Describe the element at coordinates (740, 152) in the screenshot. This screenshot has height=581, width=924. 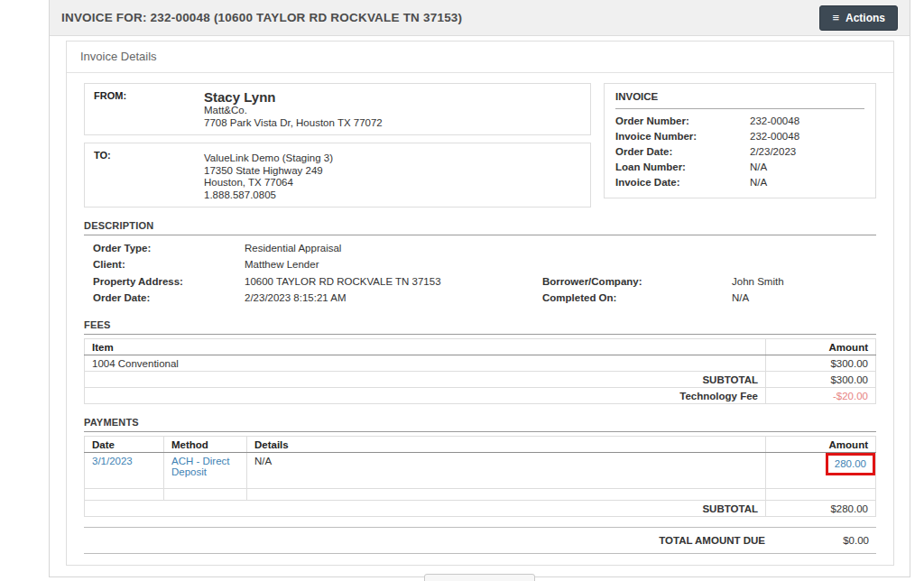
I see `summary-row: Order Date: 2/23/2023` at that location.